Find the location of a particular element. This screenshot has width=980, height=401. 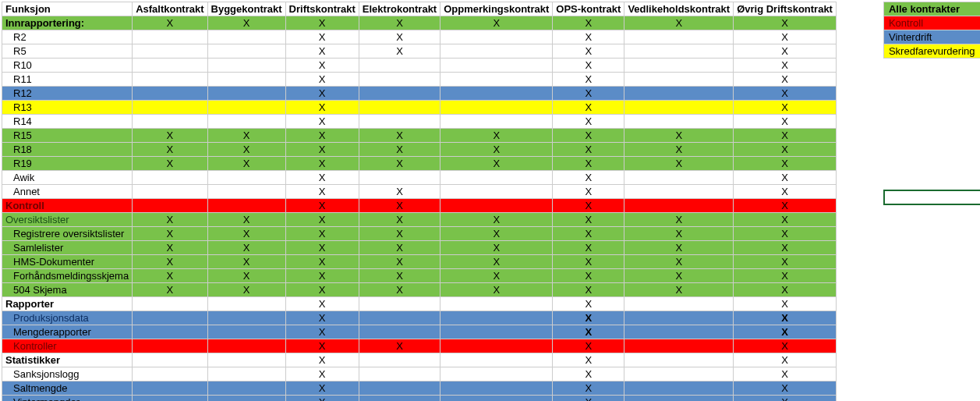

legend-label: Skredfarevurdering is located at coordinates (932, 51).